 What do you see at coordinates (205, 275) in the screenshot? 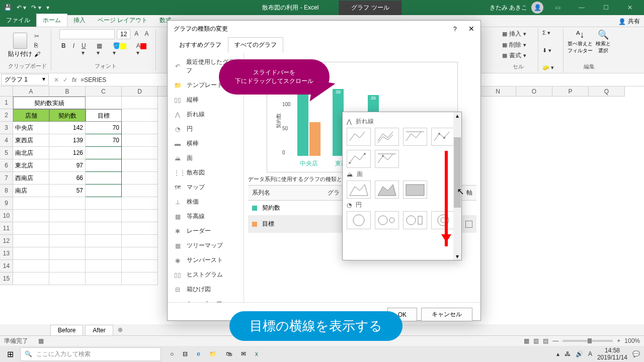
I see `type-histogram: ▯▯ヒストグラム` at bounding box center [205, 275].